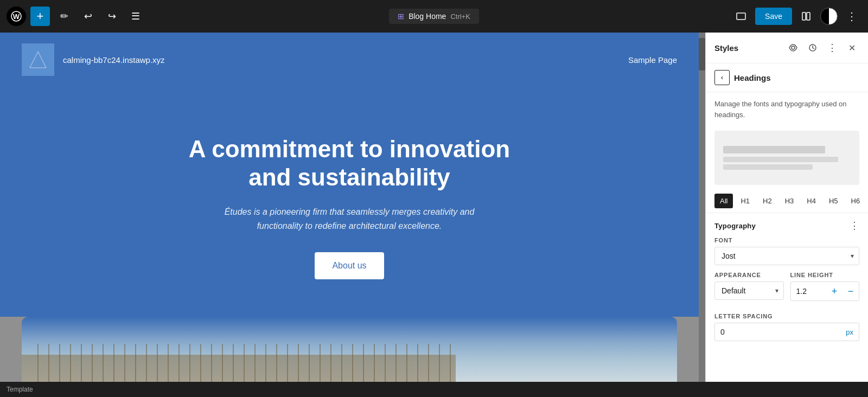  Describe the element at coordinates (702, 207) in the screenshot. I see `scrollbar-track` at that location.